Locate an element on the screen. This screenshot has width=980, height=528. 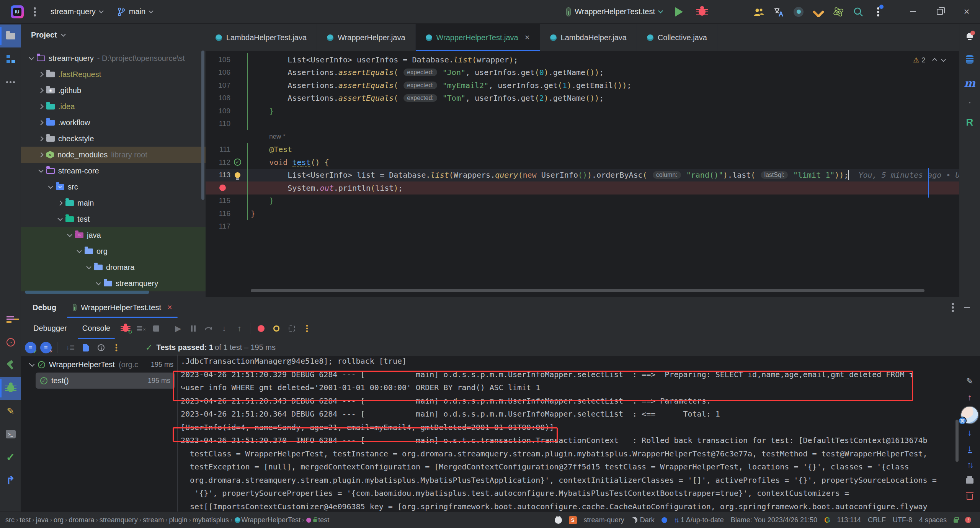
test-class-row: ✓ WrapperHelperTest (org.c 195 ms is located at coordinates (101, 365).